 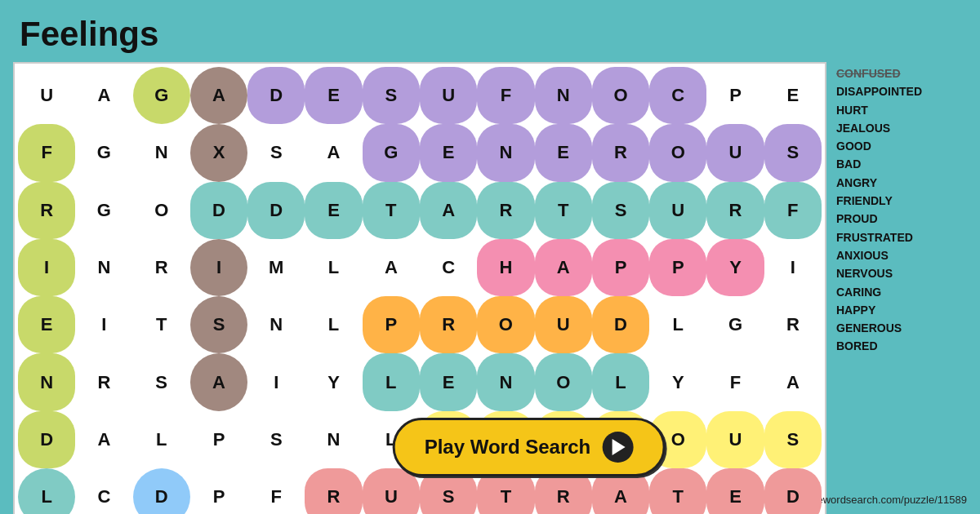 I want to click on cell-3-13: I, so click(x=793, y=268).